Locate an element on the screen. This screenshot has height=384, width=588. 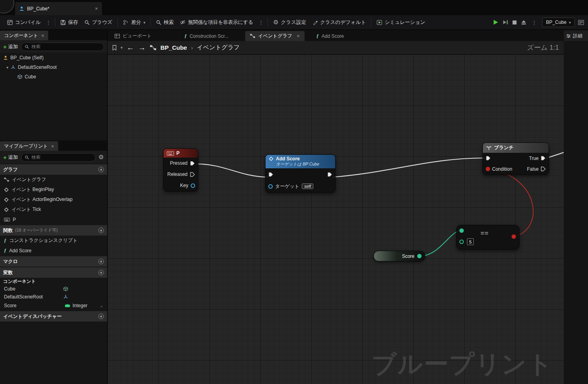
variable-item-cube: Cube is located at coordinates (53, 289).